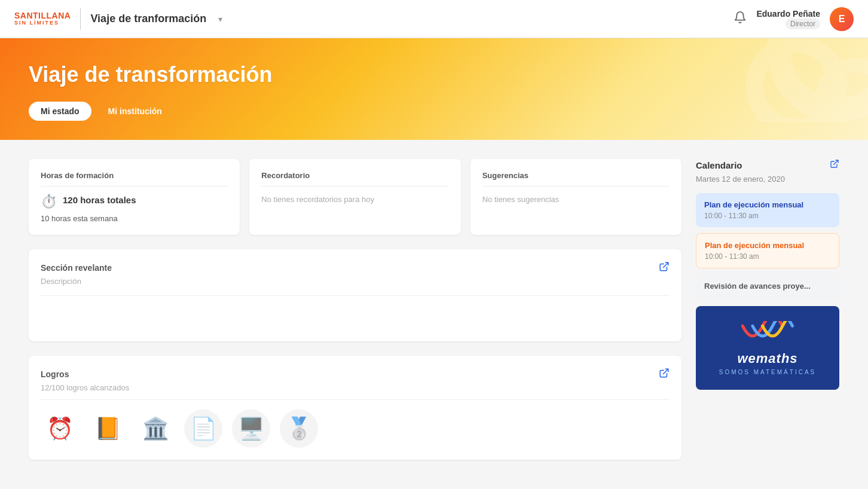 The image size is (868, 489). What do you see at coordinates (768, 165) in the screenshot?
I see `calendar-header: Calendario` at bounding box center [768, 165].